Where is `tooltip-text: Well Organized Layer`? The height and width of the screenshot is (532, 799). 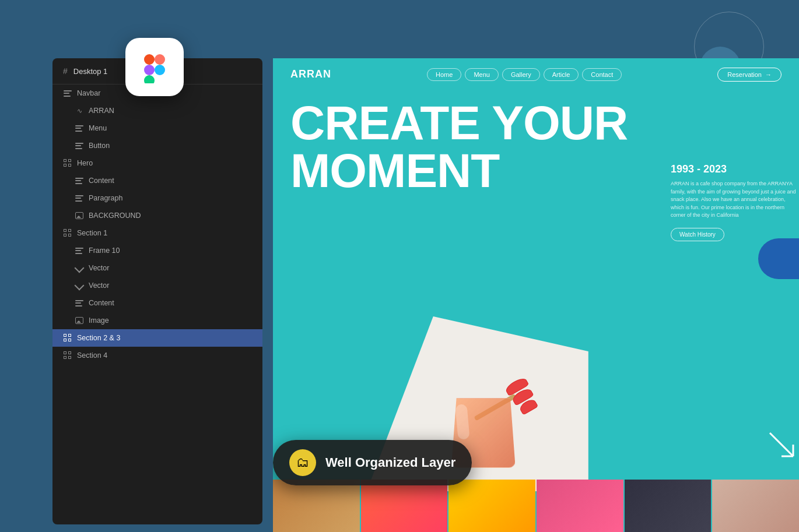 tooltip-text: Well Organized Layer is located at coordinates (391, 463).